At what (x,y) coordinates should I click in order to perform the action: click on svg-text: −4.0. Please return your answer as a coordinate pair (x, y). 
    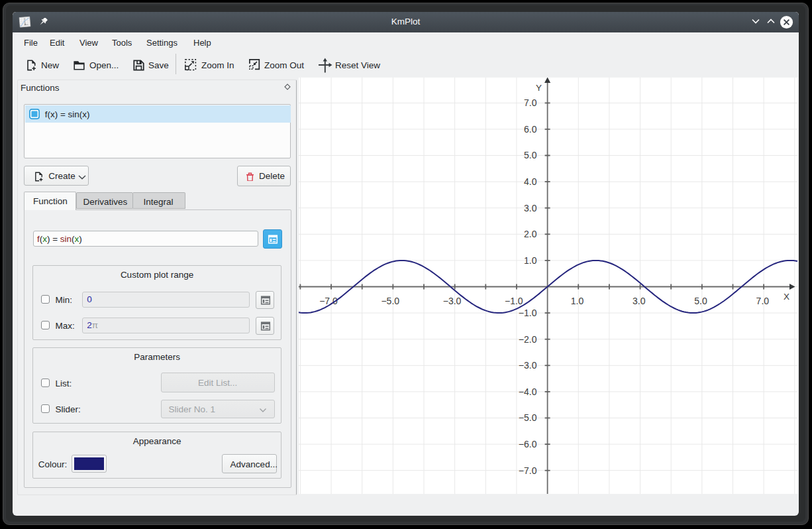
    Looking at the image, I should click on (528, 392).